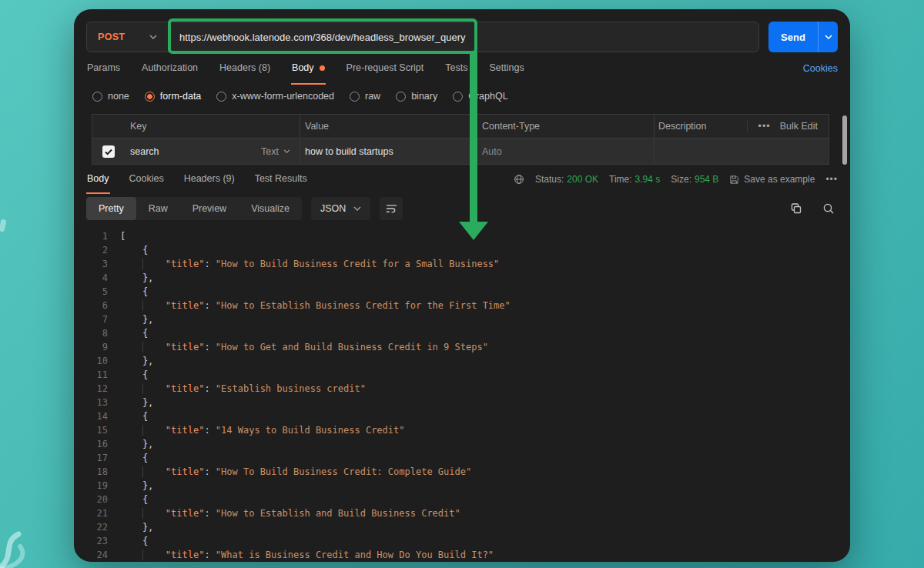 Image resolution: width=924 pixels, height=568 pixels. What do you see at coordinates (385, 68) in the screenshot?
I see `tab-pre-request-script: Pre-request Script` at bounding box center [385, 68].